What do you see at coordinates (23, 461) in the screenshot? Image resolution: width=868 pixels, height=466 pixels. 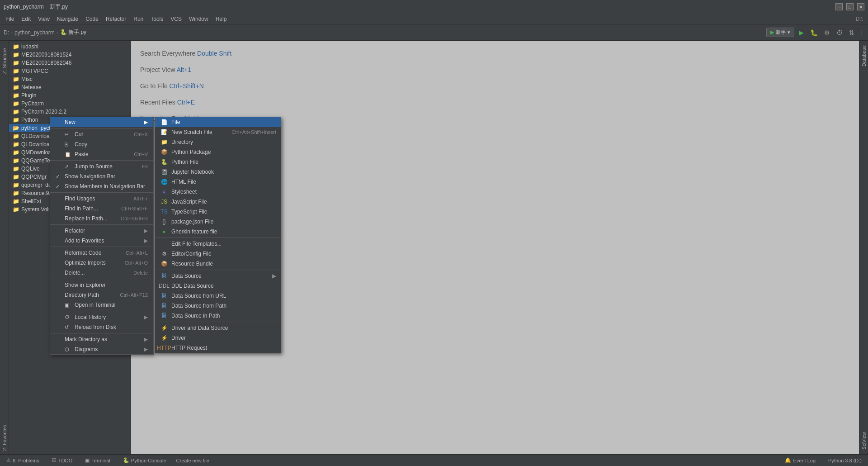 I see `status-problems: ⚠ 6: Problems` at bounding box center [23, 461].